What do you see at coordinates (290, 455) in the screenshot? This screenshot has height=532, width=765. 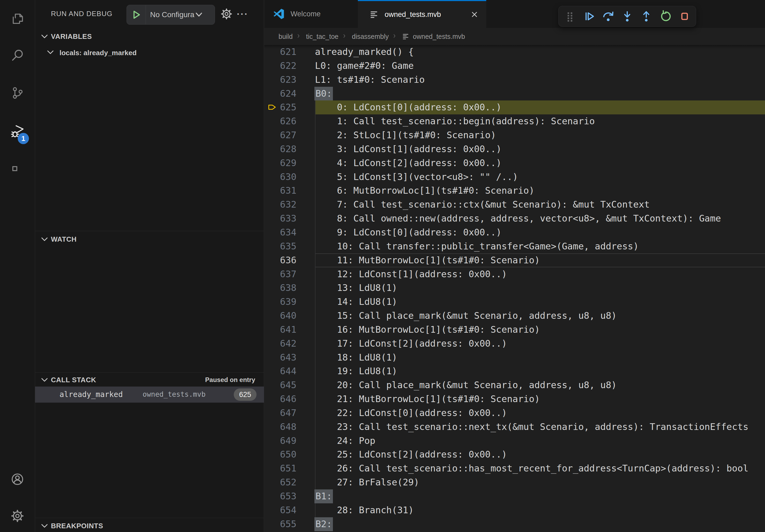 I see `gutter: 650` at bounding box center [290, 455].